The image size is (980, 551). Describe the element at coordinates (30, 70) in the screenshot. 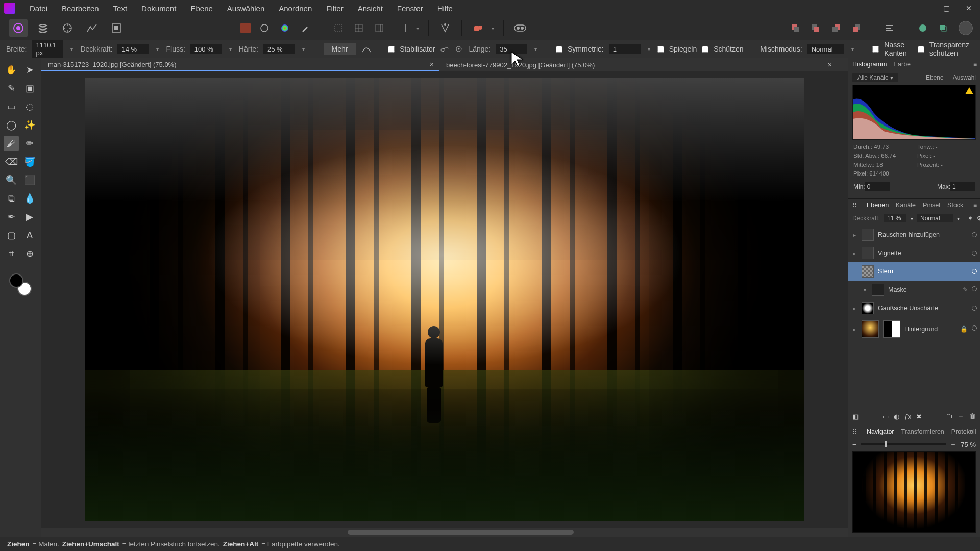

I see `move-tool: ➤` at that location.